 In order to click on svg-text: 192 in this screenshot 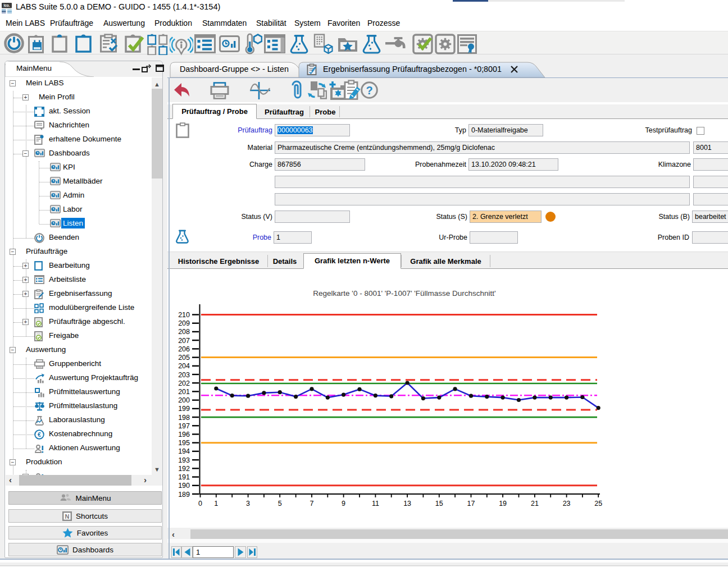, I will do `click(184, 469)`.